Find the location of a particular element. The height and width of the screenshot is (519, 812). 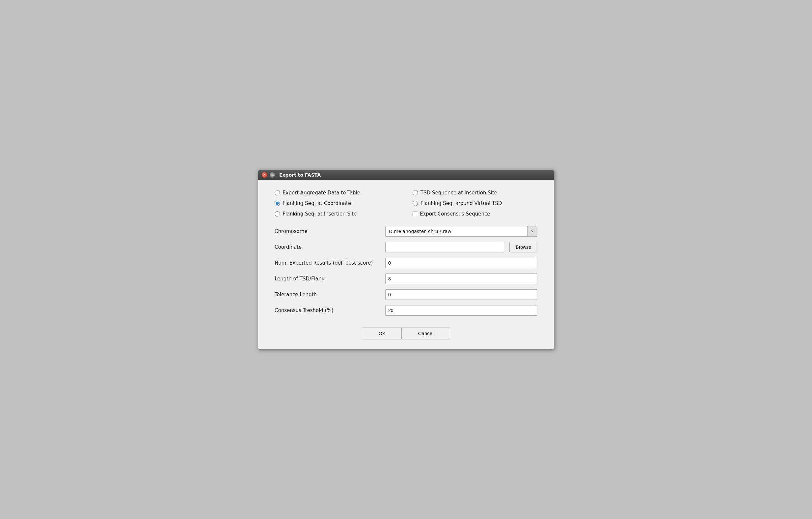

tsd-sequence-label: TSD Sequence at Insertion Site is located at coordinates (459, 193).